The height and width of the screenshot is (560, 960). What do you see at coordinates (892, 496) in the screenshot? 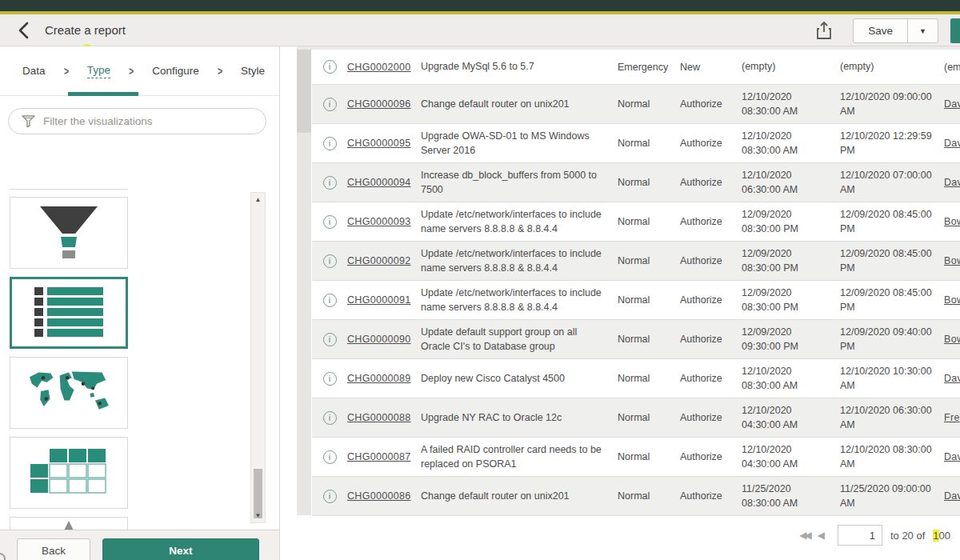
I see `end-date-cell: 11/25/2020 09:00:00 AM` at bounding box center [892, 496].